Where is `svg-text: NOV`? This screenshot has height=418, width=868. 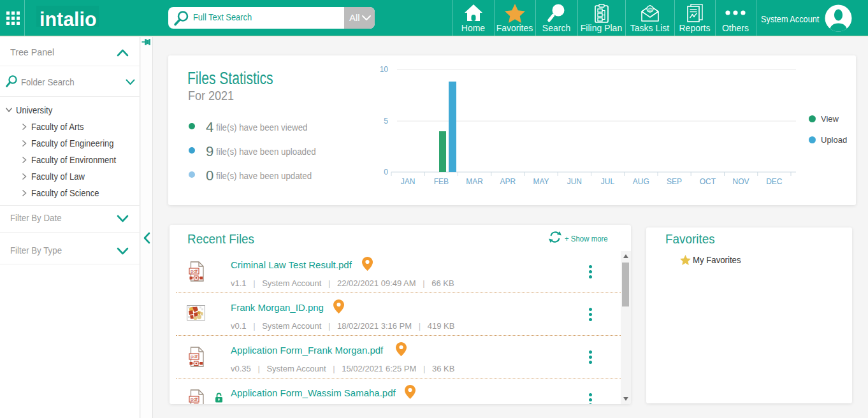 svg-text: NOV is located at coordinates (741, 182).